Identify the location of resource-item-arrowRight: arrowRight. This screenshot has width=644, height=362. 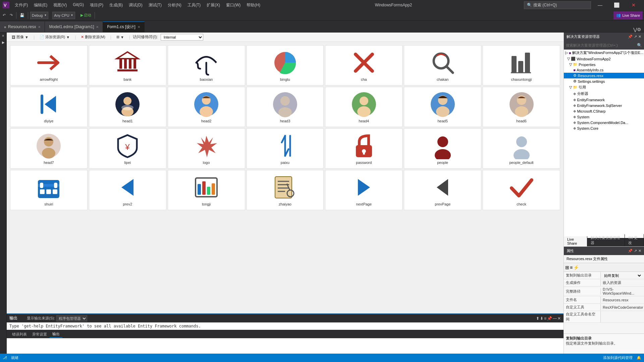
(49, 65).